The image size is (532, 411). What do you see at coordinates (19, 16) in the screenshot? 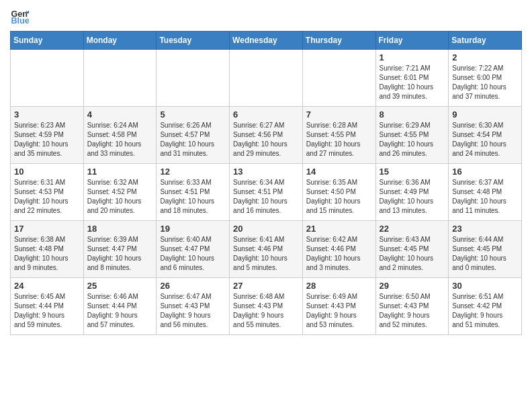
I see `logo-icon: Gen Blue` at bounding box center [19, 16].